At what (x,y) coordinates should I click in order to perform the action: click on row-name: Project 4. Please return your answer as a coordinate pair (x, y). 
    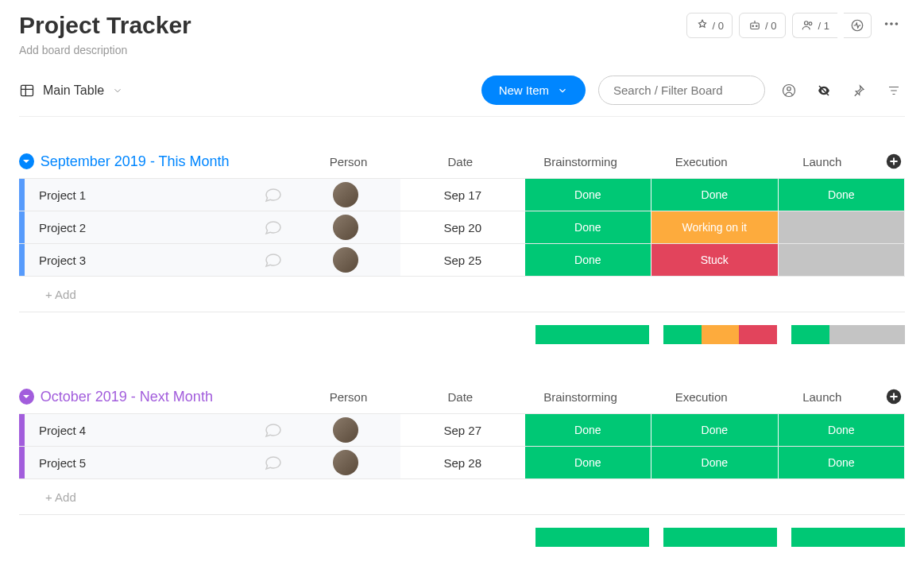
    Looking at the image, I should click on (140, 430).